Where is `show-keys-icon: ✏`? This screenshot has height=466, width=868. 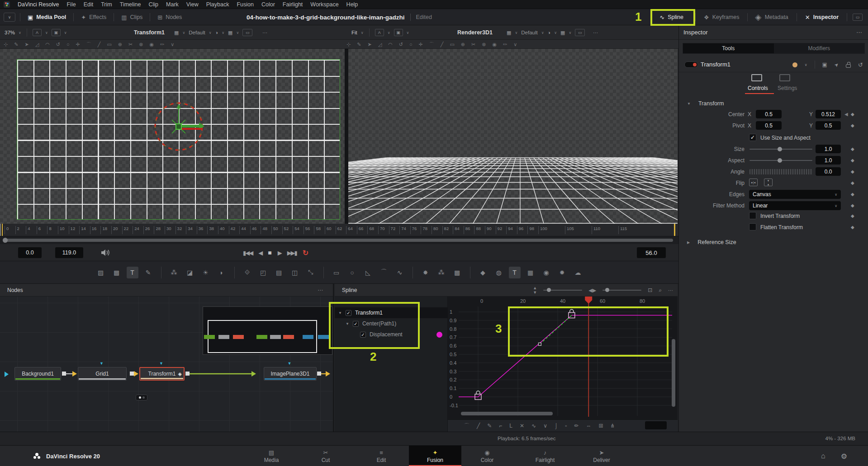
show-keys-icon: ✏ is located at coordinates (576, 426).